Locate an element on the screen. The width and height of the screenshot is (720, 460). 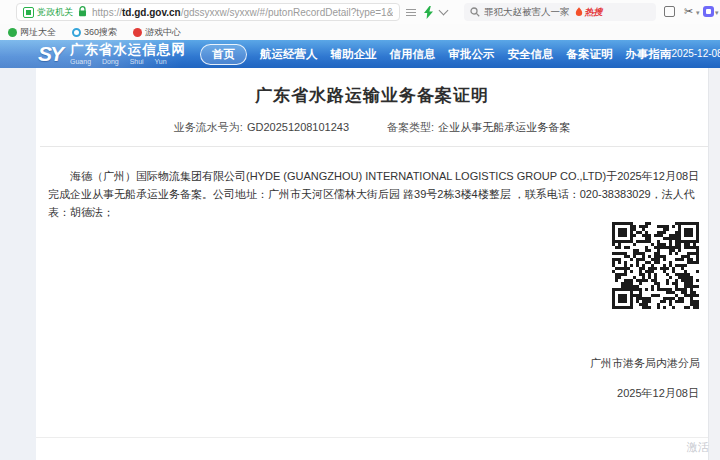
bookmark-game-center: 游戏中心 is located at coordinates (157, 32).